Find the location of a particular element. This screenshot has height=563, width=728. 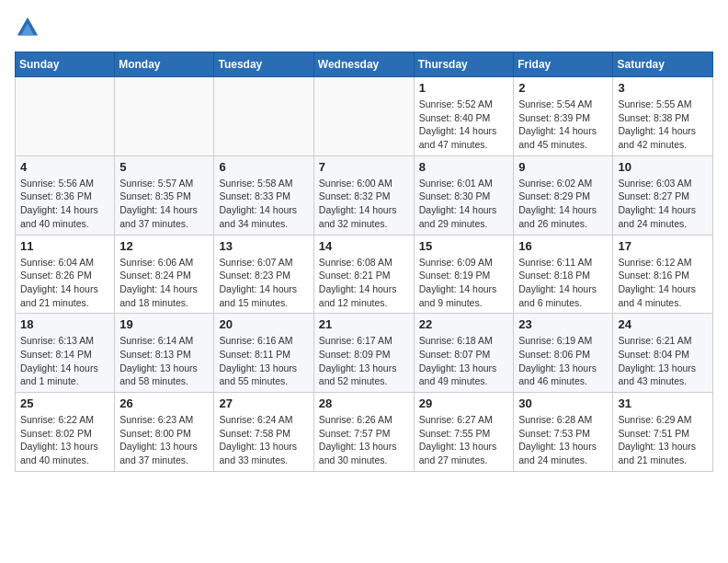

day-info: Sunrise: 6:02 AMSunset: 8:29 PMDaylight:… is located at coordinates (563, 204).